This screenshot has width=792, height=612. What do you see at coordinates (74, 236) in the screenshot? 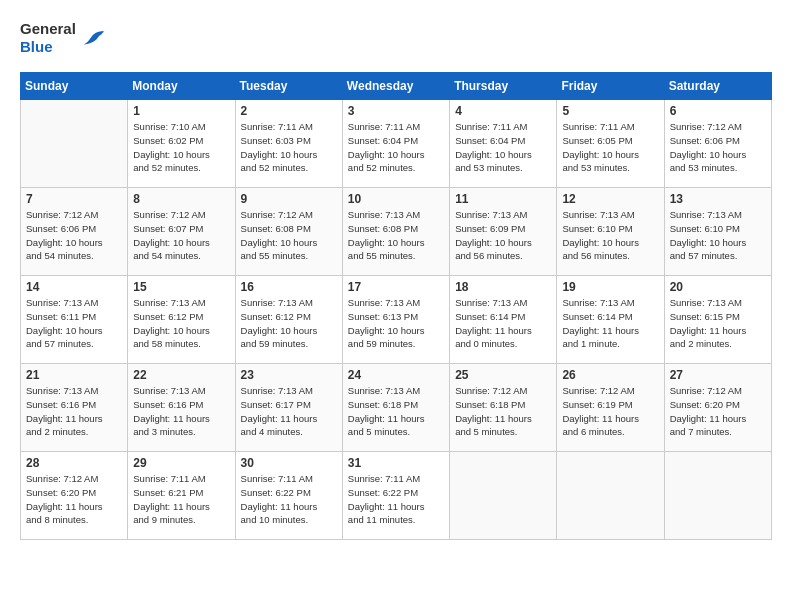
I see `day-info: Sunrise: 7:12 AM Sunset: 6:06 PM Dayligh…` at bounding box center [74, 236].